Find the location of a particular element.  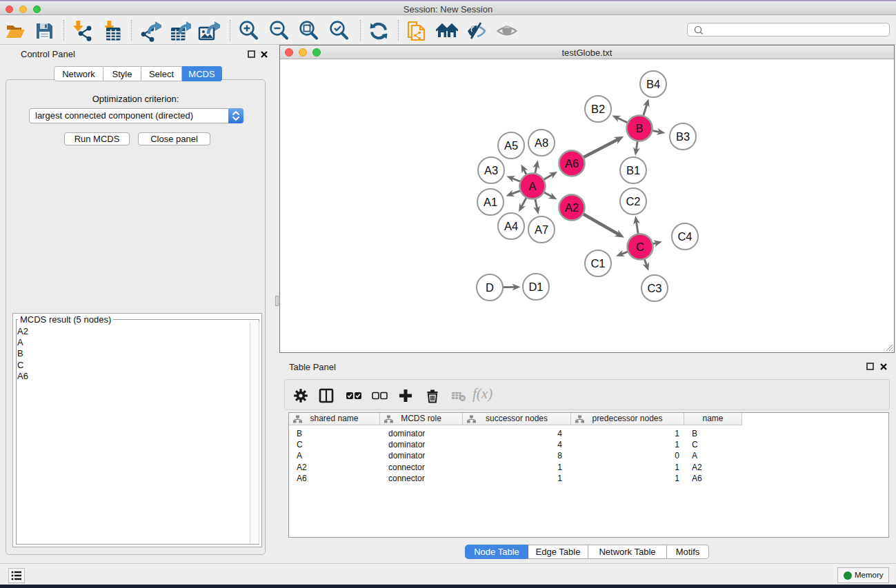

svg-text: A5 is located at coordinates (511, 145).